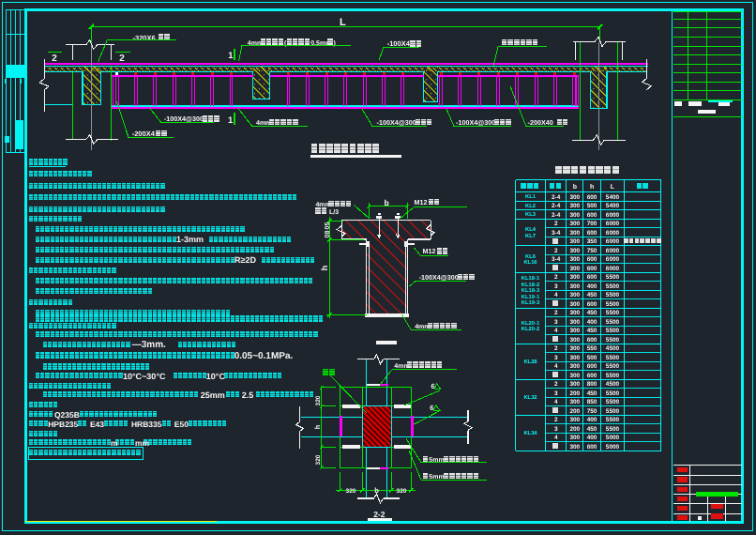 This screenshot has height=535, width=756. Describe the element at coordinates (576, 411) in the screenshot. I see `svg-text: 200` at that location.